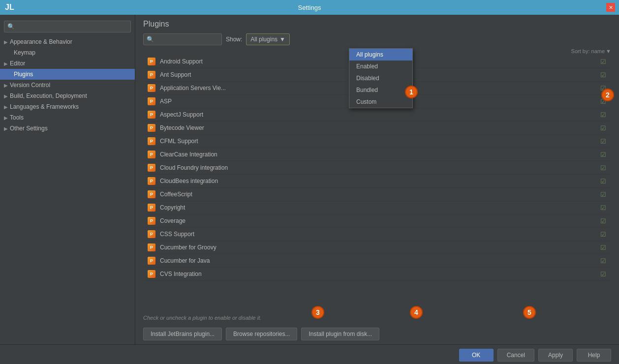  I want to click on sort-chevron-icon: ▼, so click(608, 51).